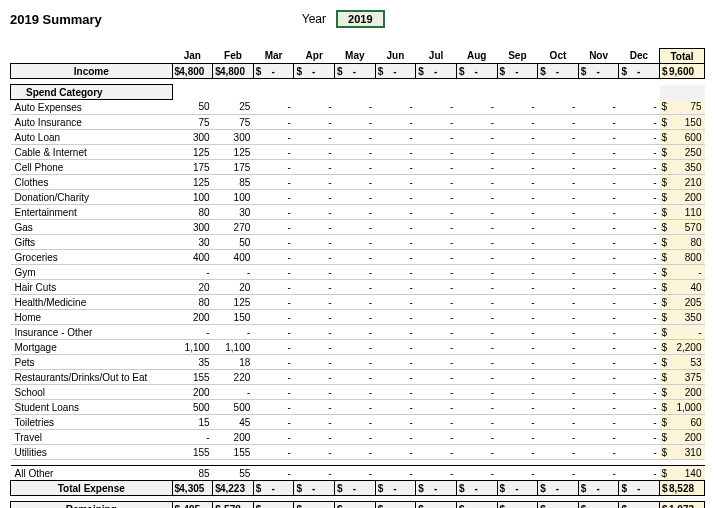 This screenshot has width=715, height=508. I want to click on month-col: Jul, so click(436, 56).